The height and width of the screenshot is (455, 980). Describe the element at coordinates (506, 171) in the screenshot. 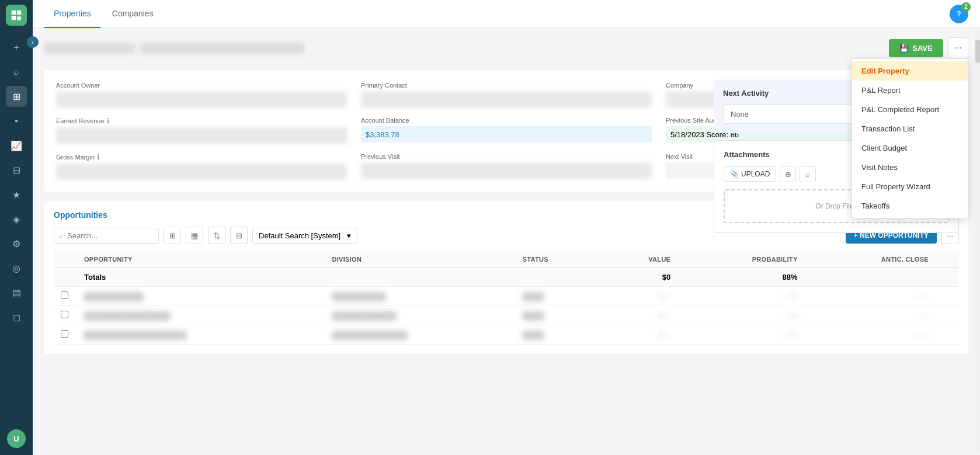

I see `previous-visit-value: ——————` at that location.